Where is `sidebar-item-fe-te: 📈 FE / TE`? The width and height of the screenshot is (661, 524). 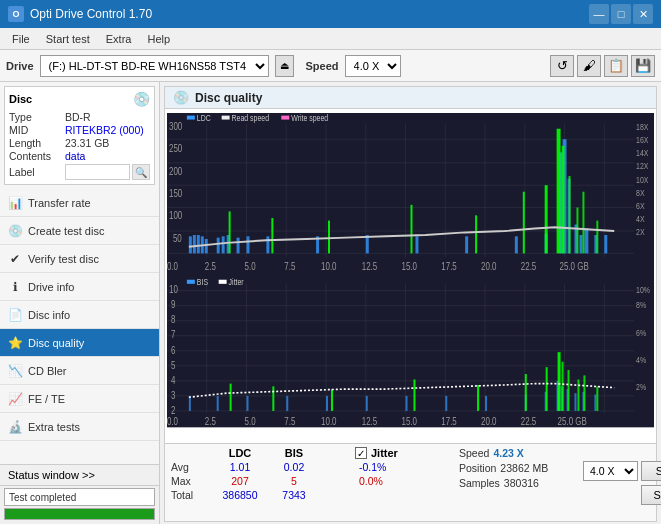
sidebar-item-fe-te: 📈 FE / TE is located at coordinates (80, 399).